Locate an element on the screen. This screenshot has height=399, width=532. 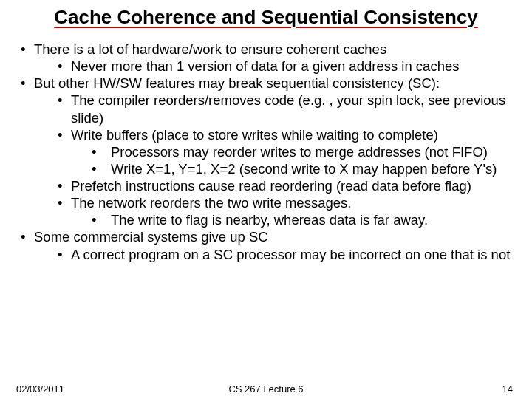
footer-middle: CS 267 Lecture 6 is located at coordinates (266, 389).